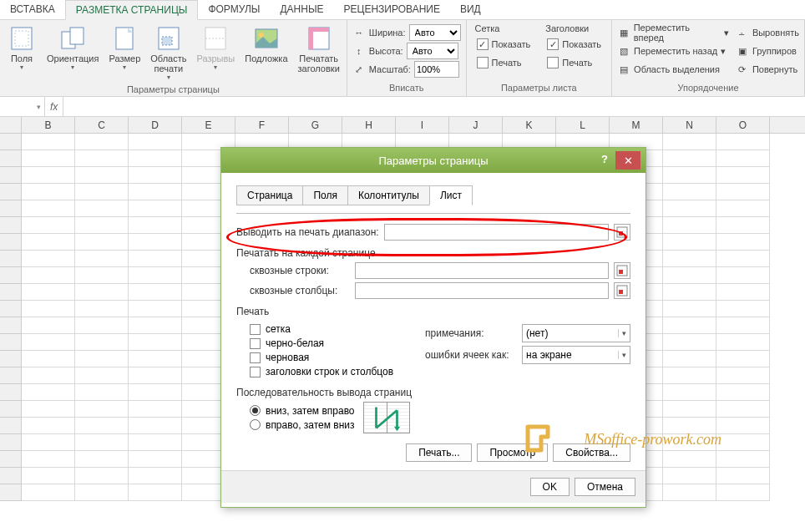  What do you see at coordinates (483, 44) in the screenshot?
I see `gridlines-show-check: ✓` at bounding box center [483, 44].